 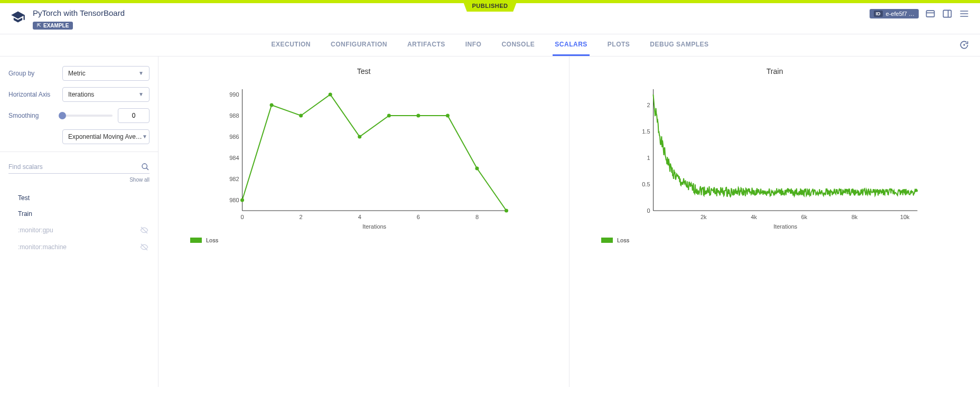 What do you see at coordinates (426, 45) in the screenshot?
I see `tab-artifacts: ARTIFACTS` at bounding box center [426, 45].